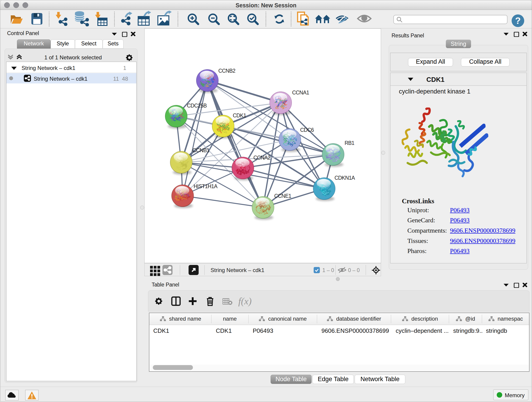 The height and width of the screenshot is (402, 532). I want to click on svg-text: HIST1H1A, so click(206, 186).